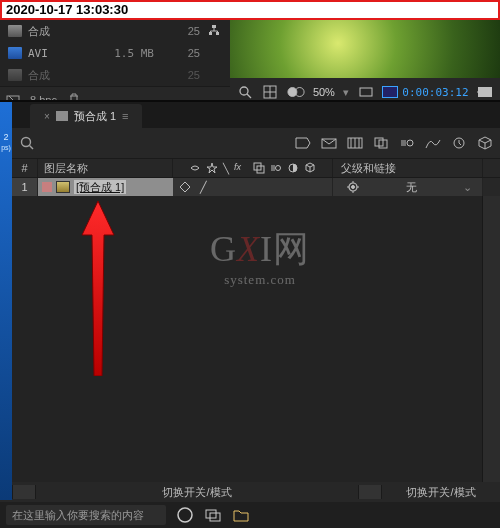 Image resolution: width=500 pixels, height=528 pixels. Describe the element at coordinates (310, 168) in the screenshot. I see `three-d-col-icon` at that location.